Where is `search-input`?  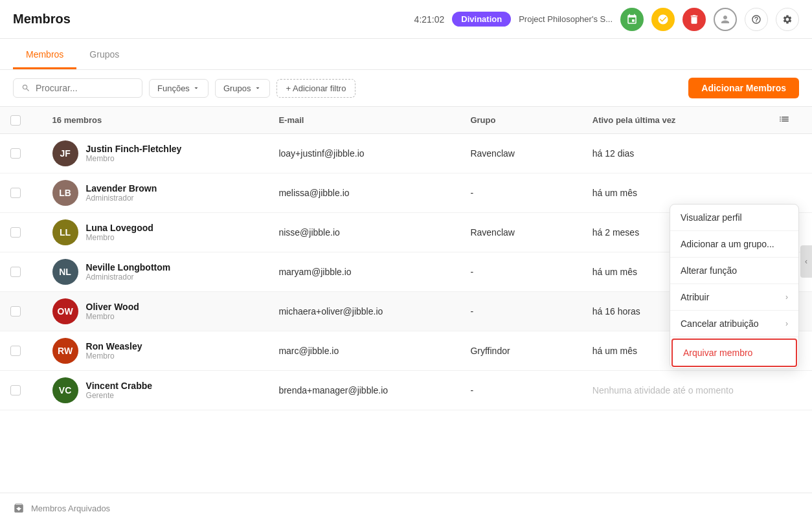
search-input is located at coordinates (81, 88).